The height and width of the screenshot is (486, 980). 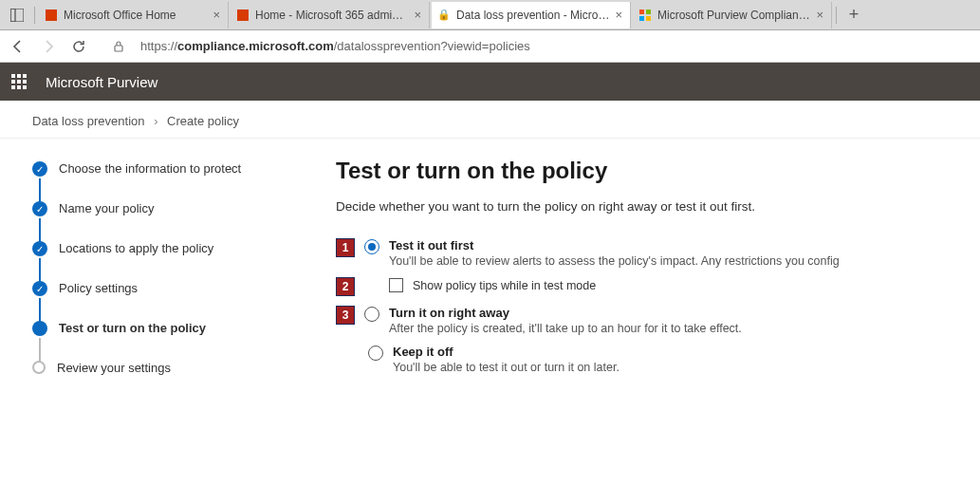 What do you see at coordinates (106, 209) in the screenshot?
I see `wizard-step-label: Name your policy` at bounding box center [106, 209].